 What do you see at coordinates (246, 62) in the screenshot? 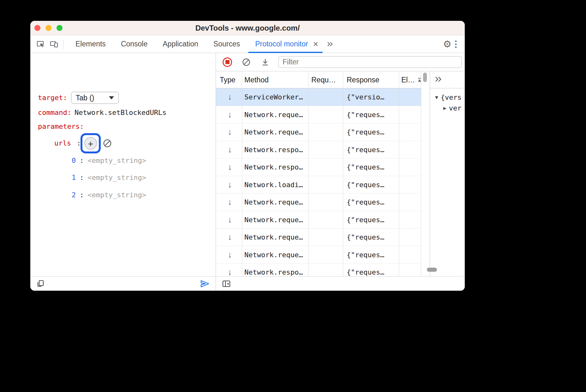
I see `clear-icon` at bounding box center [246, 62].